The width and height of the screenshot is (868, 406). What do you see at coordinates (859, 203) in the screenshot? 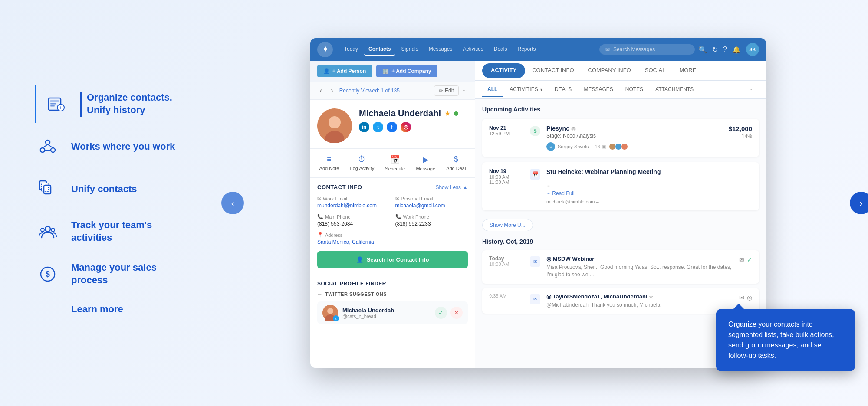
I see `next-arrow-button: ›` at bounding box center [859, 203].